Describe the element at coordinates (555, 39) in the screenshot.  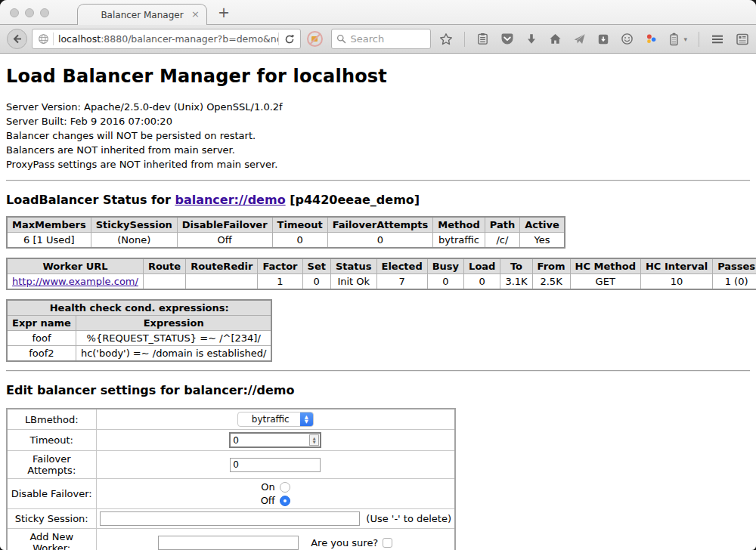
I see `home-icon` at that location.